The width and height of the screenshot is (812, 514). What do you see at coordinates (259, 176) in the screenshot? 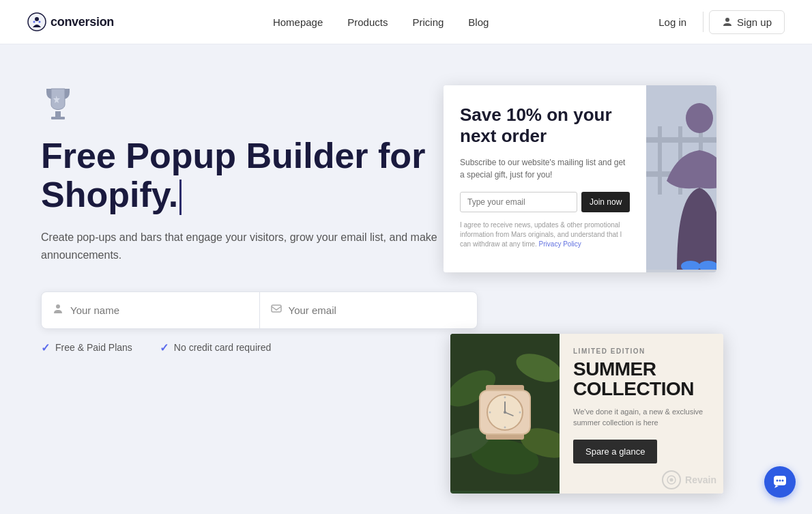
I see `hero-title: Free Popup Builder for Shopify.` at bounding box center [259, 176].